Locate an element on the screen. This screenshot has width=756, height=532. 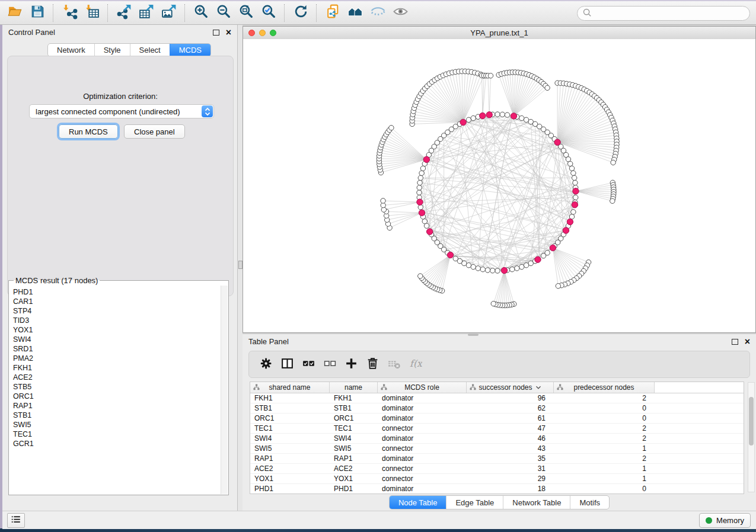
mcds-result-item: RAP1 is located at coordinates (117, 406).